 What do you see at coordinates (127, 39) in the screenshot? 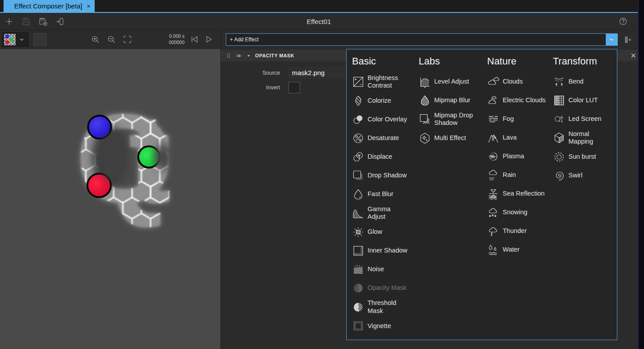
I see `fit-view-icon` at bounding box center [127, 39].